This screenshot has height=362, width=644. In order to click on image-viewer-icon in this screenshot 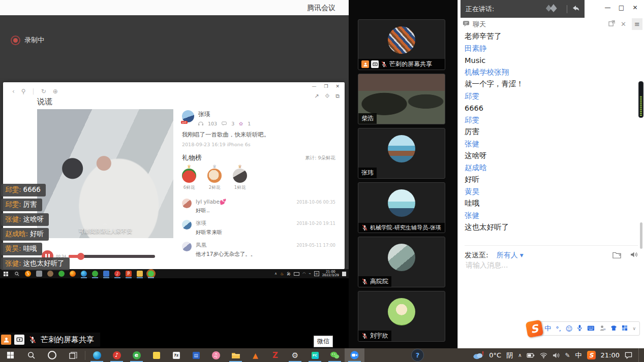, I will do `click(106, 274)`.